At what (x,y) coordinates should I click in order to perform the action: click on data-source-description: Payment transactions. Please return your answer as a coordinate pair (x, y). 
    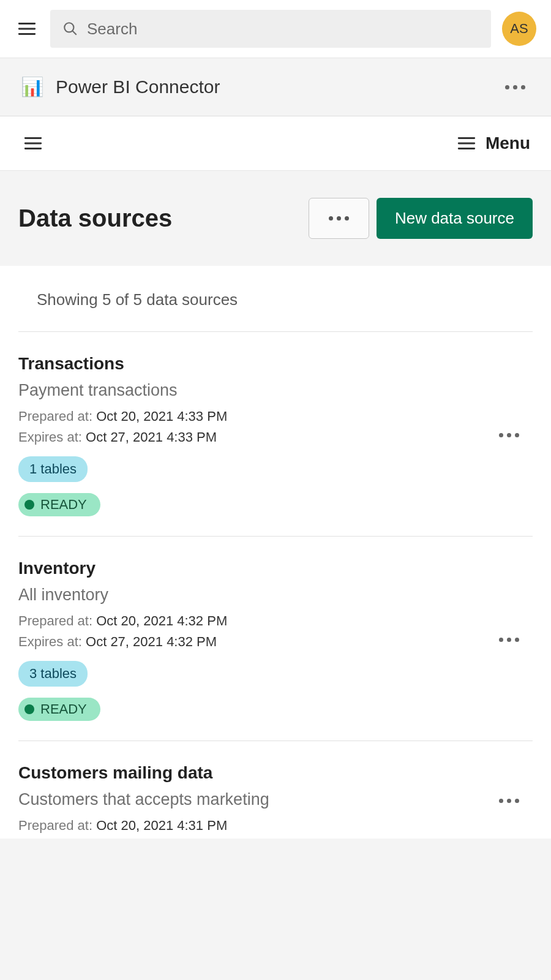
    Looking at the image, I should click on (122, 391).